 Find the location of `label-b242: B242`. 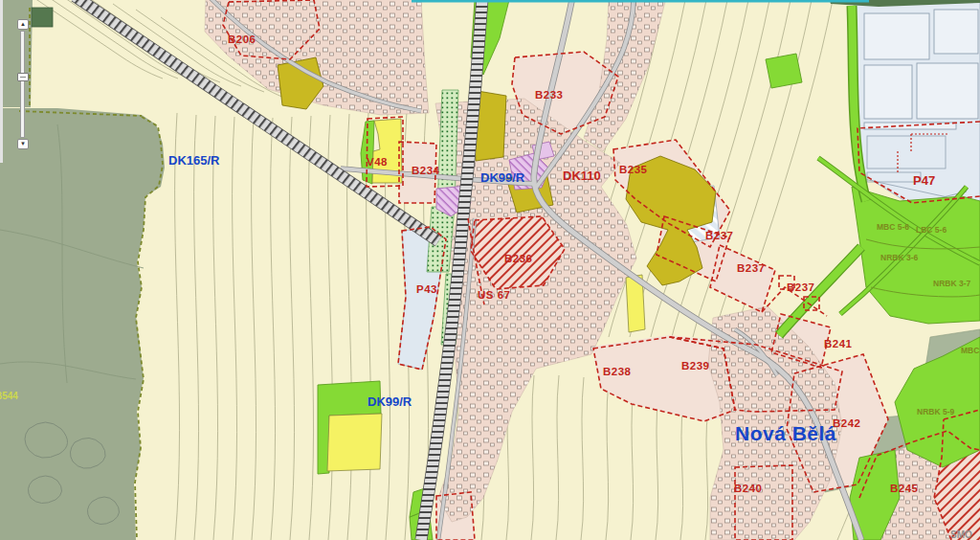

label-b242: B242 is located at coordinates (847, 423).